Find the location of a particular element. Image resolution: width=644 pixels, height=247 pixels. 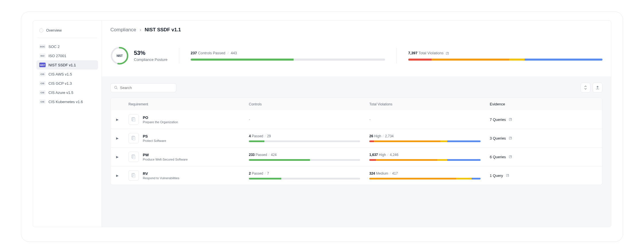

controls-cell: 4 Passed/29 is located at coordinates (305, 138).